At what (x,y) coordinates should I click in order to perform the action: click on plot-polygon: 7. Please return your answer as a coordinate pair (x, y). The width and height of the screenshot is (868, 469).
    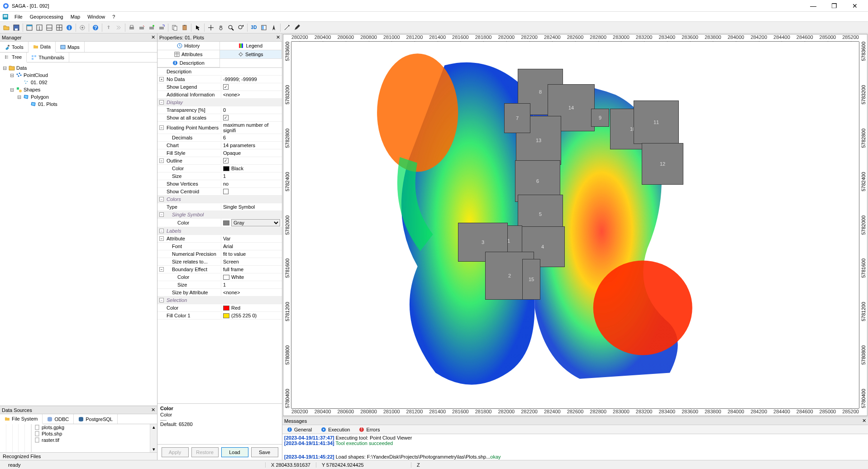
    Looking at the image, I should click on (517, 118).